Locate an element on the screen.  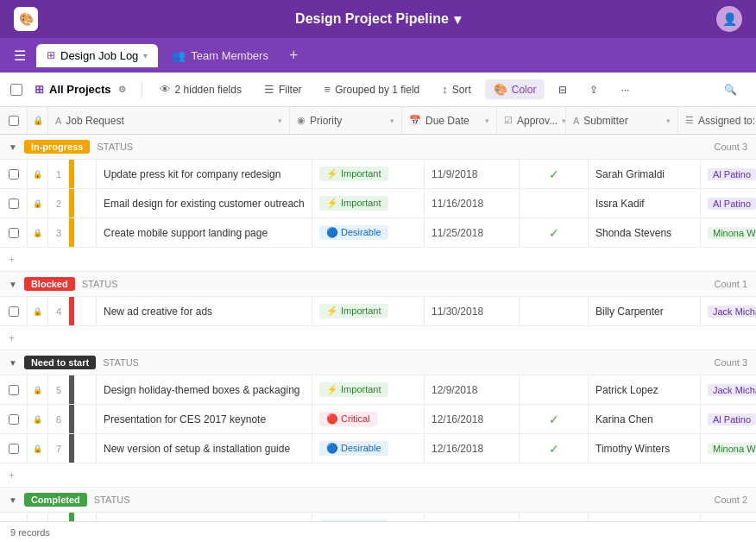
row-assigned-cell: Al Patino is located at coordinates (728, 204).